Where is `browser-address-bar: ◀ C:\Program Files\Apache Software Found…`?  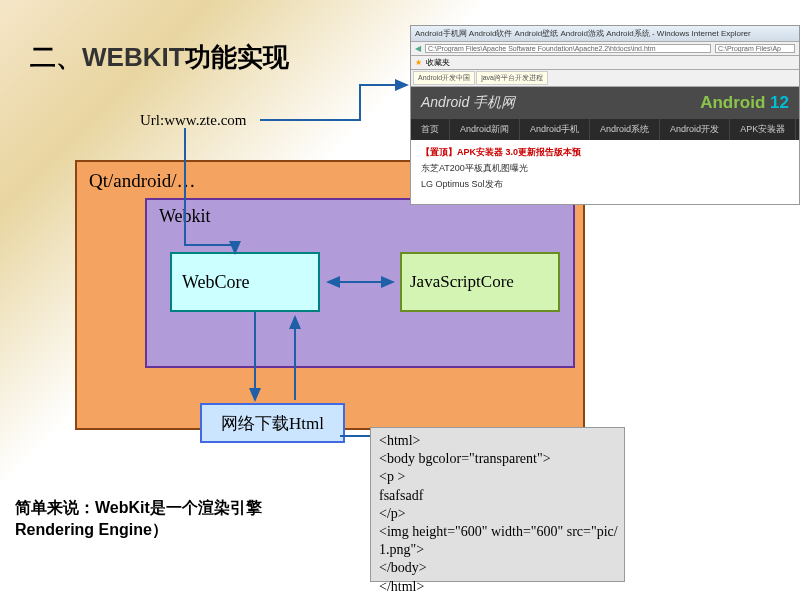 browser-address-bar: ◀ C:\Program Files\Apache Software Found… is located at coordinates (605, 49).